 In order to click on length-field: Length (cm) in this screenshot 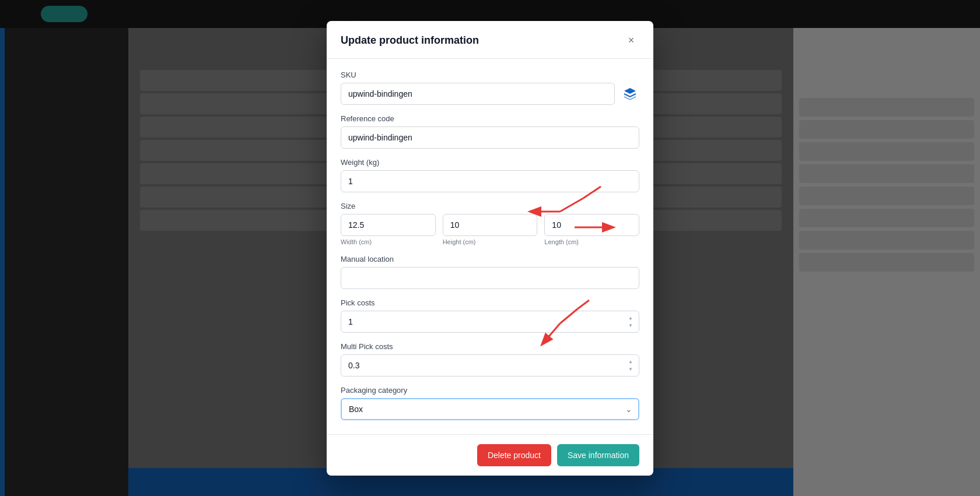, I will do `click(592, 230)`.